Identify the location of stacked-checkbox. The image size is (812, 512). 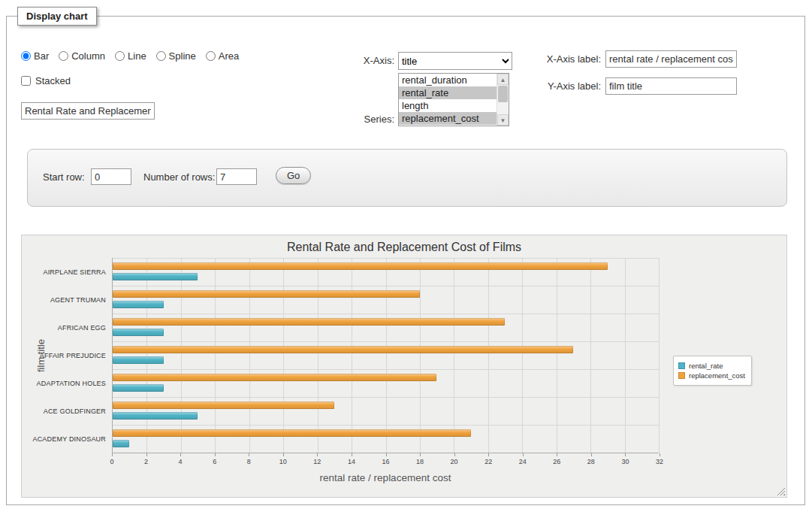
(26, 81).